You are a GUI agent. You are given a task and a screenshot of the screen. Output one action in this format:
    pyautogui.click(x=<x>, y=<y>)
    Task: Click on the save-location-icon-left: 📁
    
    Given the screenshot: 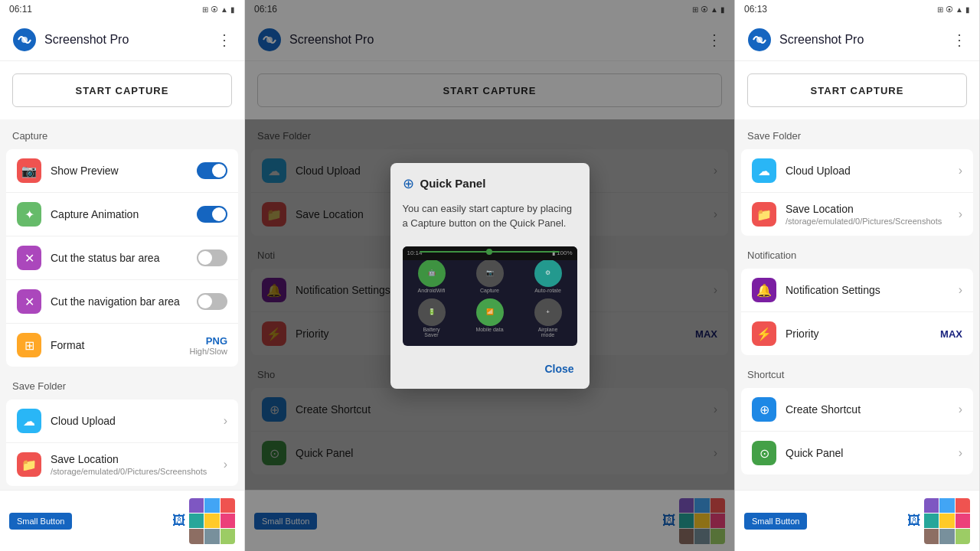 What is the action you would take?
    pyautogui.click(x=29, y=465)
    